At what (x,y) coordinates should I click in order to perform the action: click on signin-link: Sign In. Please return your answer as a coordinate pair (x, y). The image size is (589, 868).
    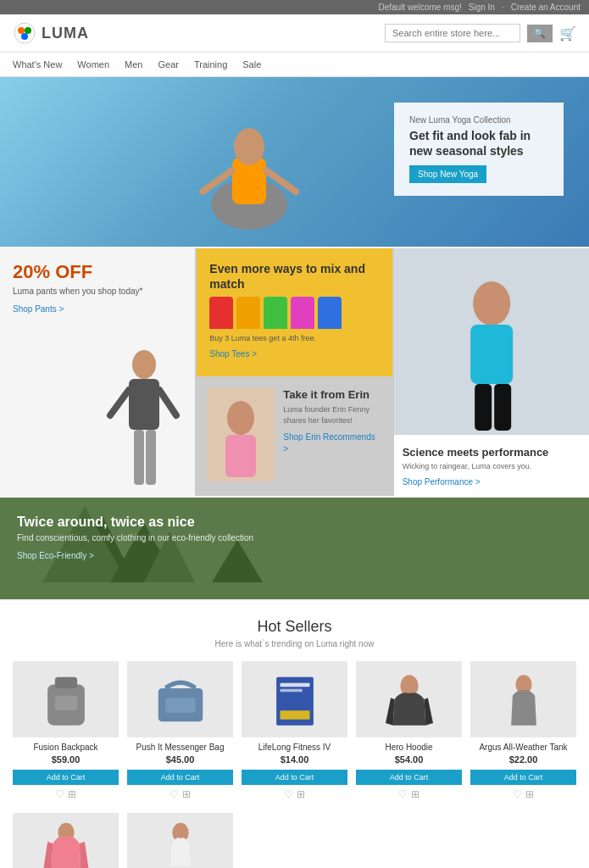
    Looking at the image, I should click on (481, 7).